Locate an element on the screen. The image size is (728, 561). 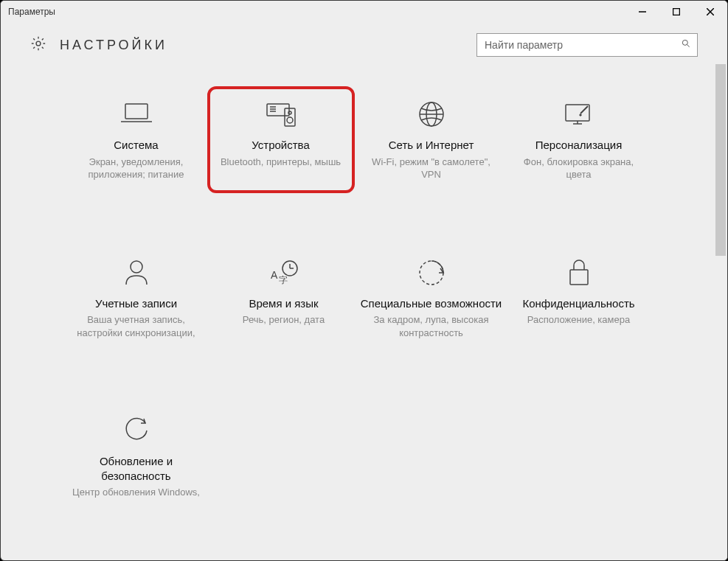
time-language-icon: A 字 is located at coordinates (284, 273).